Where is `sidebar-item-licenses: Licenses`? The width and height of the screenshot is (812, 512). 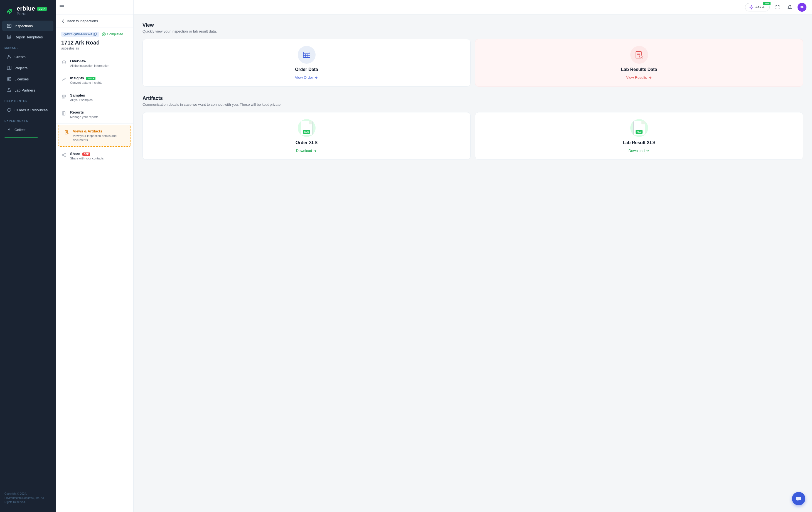
sidebar-item-licenses: Licenses is located at coordinates (28, 79).